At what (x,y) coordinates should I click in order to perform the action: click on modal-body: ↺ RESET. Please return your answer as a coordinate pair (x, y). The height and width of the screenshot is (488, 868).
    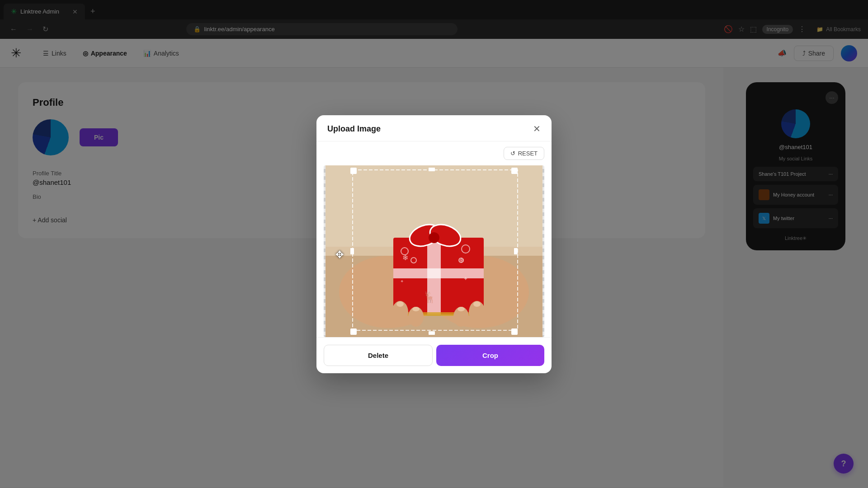
    Looking at the image, I should click on (434, 239).